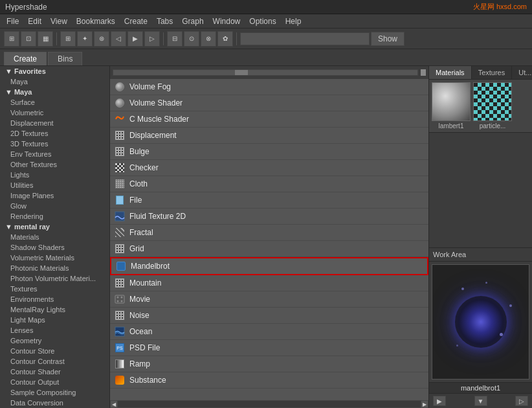 The image size is (532, 408). Describe the element at coordinates (54, 71) in the screenshot. I see `tree-favorites: ▼ Favorites` at that location.